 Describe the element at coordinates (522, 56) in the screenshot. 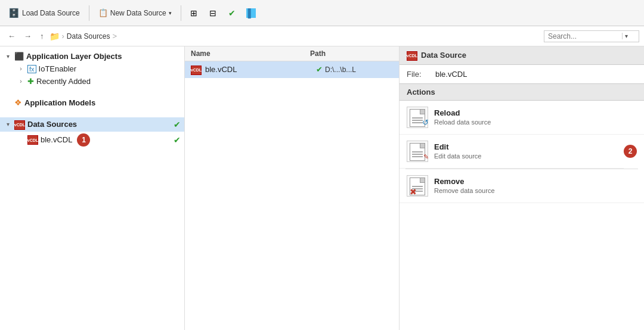

I see `detail-section-header: vCDL Data Source` at that location.